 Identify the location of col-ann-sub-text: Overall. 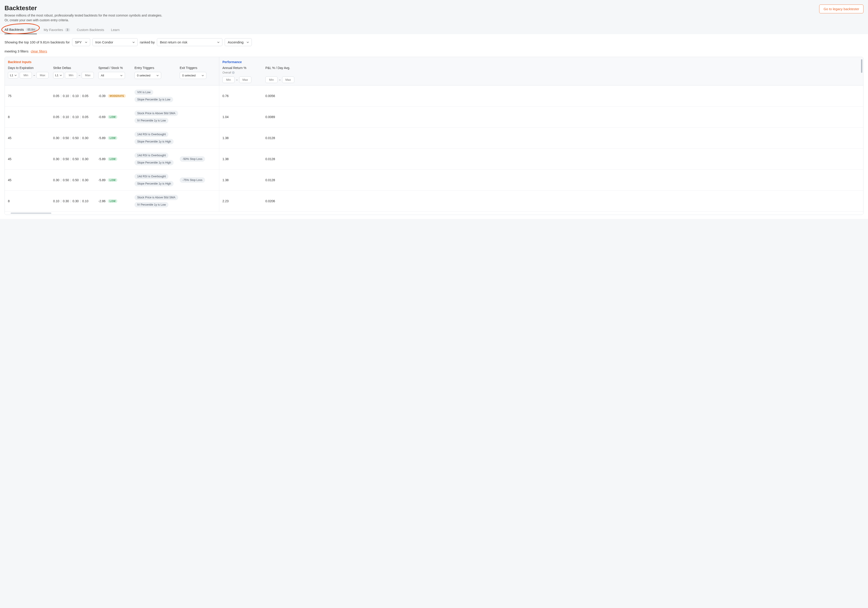
(227, 73).